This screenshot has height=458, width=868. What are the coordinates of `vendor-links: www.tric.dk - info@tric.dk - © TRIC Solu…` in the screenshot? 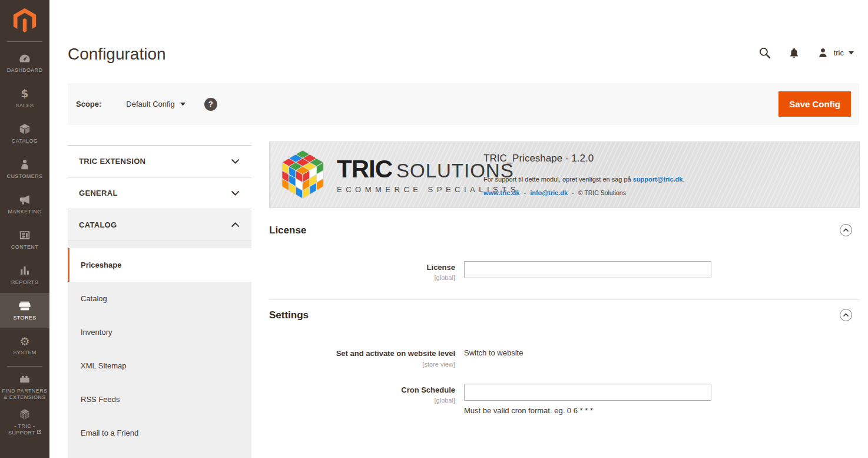 It's located at (584, 193).